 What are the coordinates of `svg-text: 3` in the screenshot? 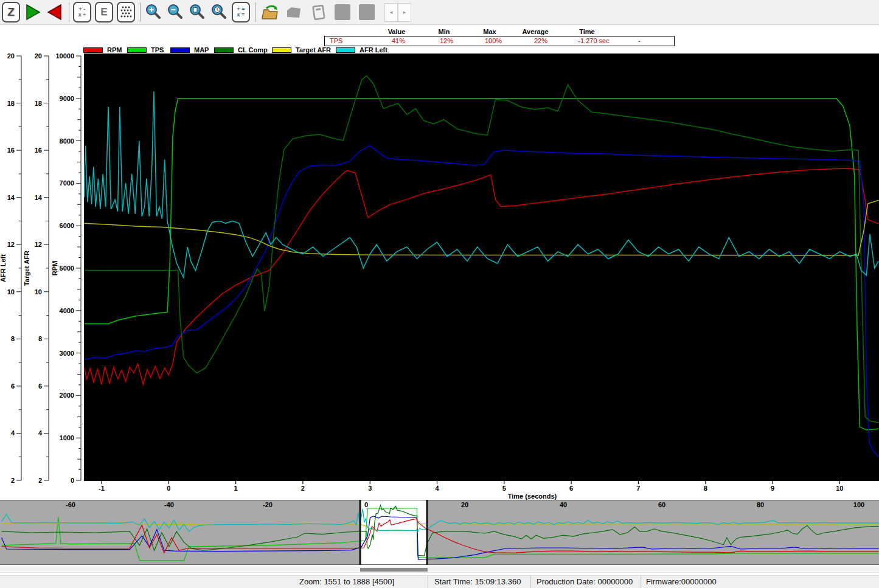 It's located at (370, 488).